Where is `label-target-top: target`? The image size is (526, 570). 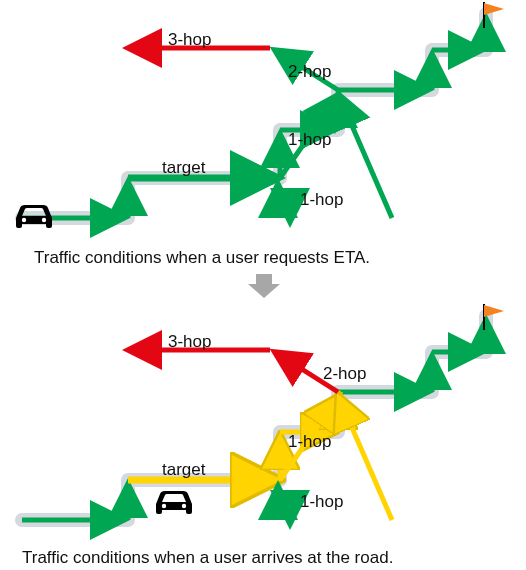
label-target-top: target is located at coordinates (184, 168).